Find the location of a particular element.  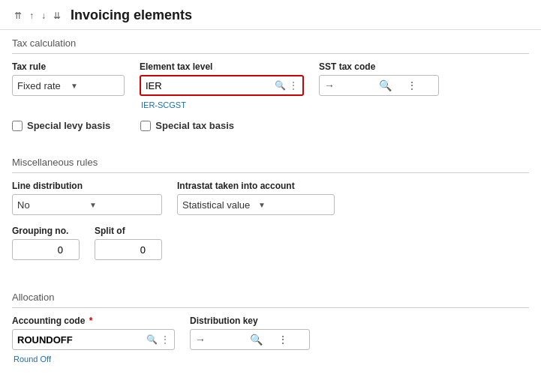

line-distribution-label: Line distribution is located at coordinates (87, 186).